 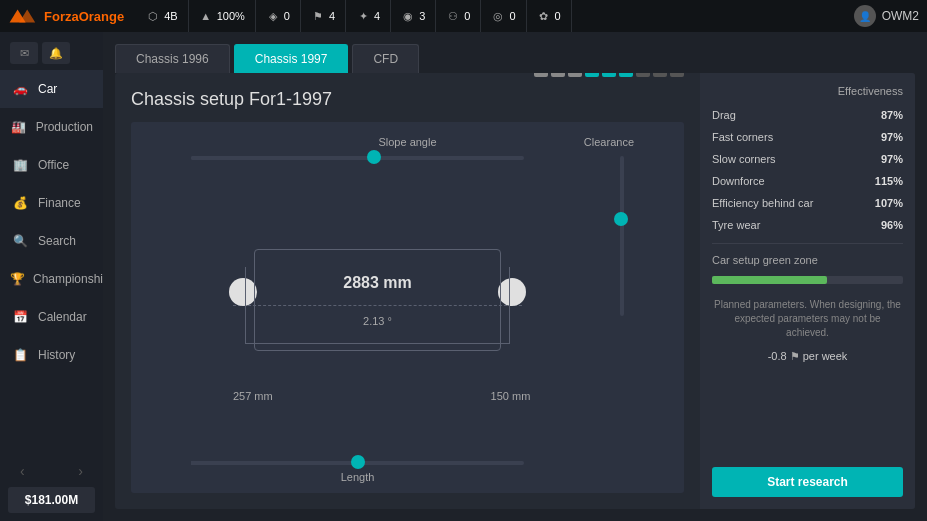 I want to click on sidebar: ✉ 🔔 🚗 Car 🏭 Production 🏢 Office 💰 Financ…, so click(x=52, y=276).